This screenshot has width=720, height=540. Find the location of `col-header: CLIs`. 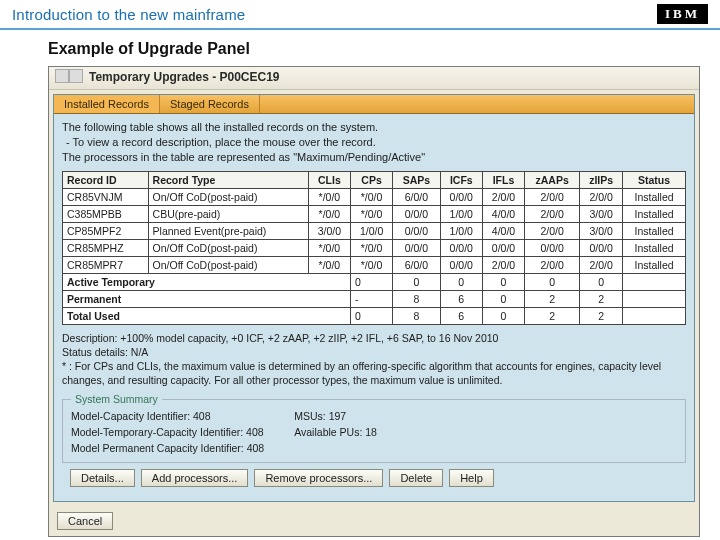

col-header: CLIs is located at coordinates (329, 180).